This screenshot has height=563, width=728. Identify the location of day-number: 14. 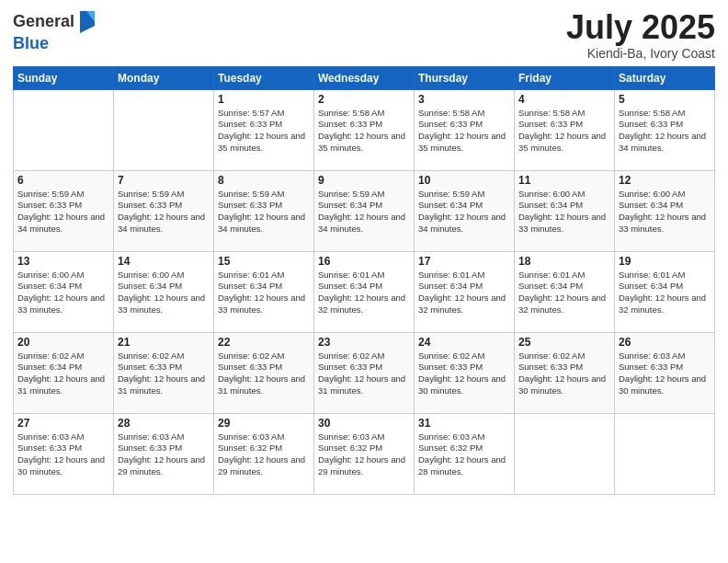
(164, 261).